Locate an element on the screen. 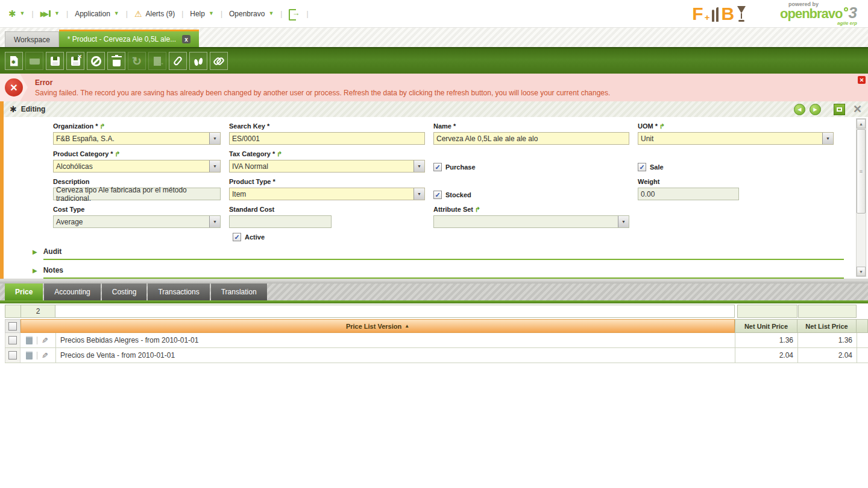 This screenshot has height=488, width=868. select-all-checkbox is located at coordinates (13, 326).